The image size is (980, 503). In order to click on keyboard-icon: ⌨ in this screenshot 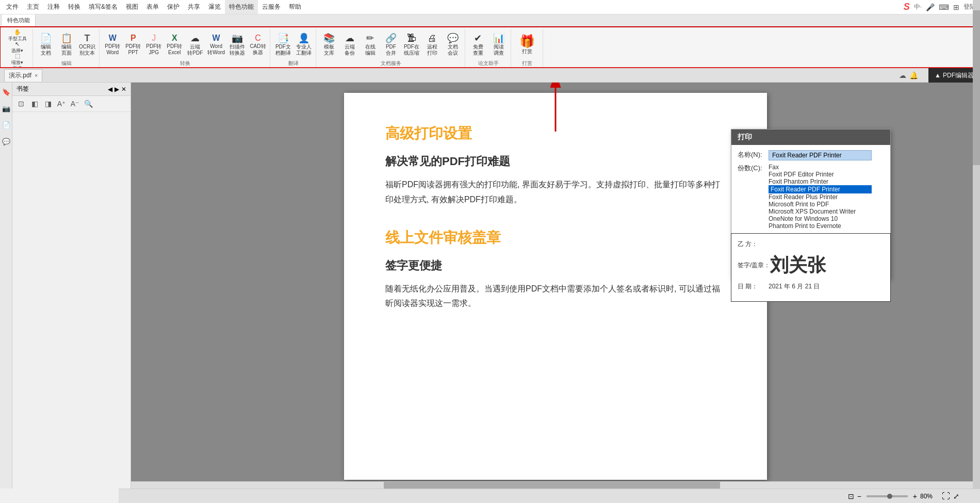, I will do `click(944, 7)`.